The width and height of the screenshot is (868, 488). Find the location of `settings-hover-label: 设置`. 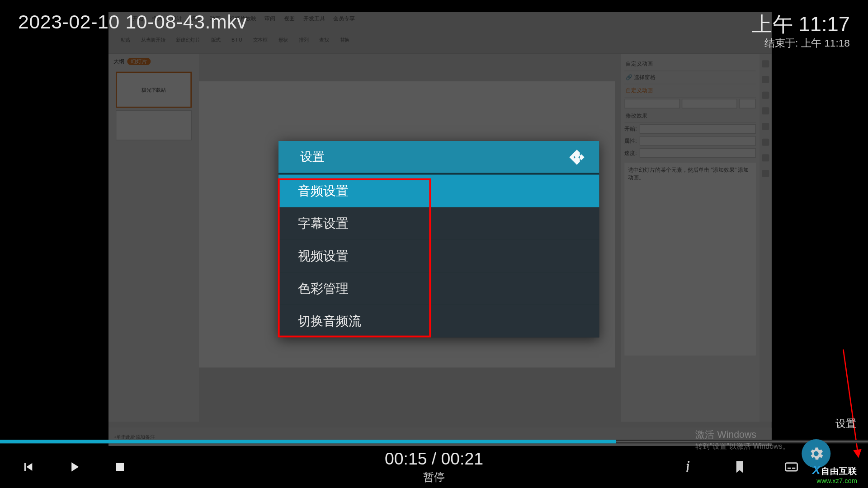

settings-hover-label: 设置 is located at coordinates (845, 424).